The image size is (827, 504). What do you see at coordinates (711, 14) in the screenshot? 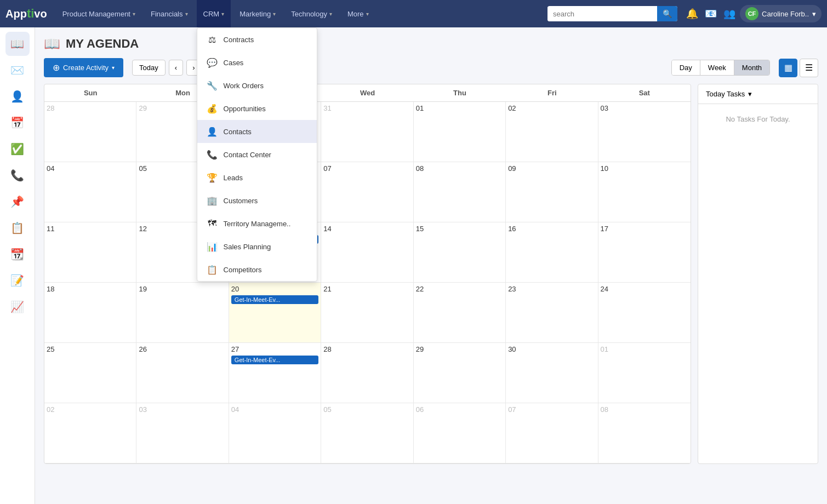
I see `mail-icon: 📧` at bounding box center [711, 14].